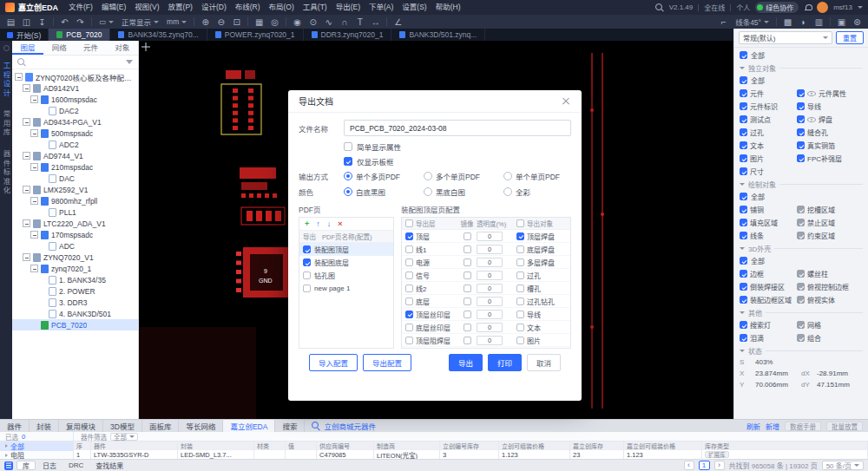  What do you see at coordinates (346, 262) in the screenshot?
I see `pdf-page-row: 装配图底层` at bounding box center [346, 262].